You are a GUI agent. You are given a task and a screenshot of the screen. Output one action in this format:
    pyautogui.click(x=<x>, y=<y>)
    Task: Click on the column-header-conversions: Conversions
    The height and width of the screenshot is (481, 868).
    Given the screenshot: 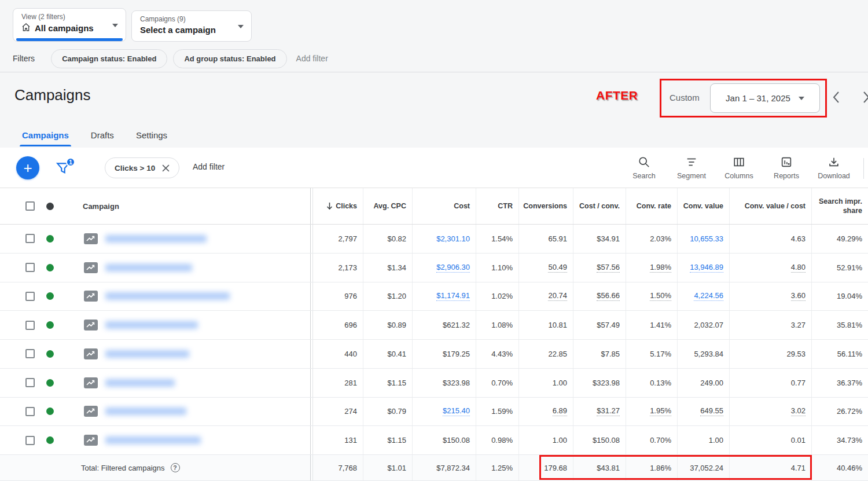 What is the action you would take?
    pyautogui.click(x=546, y=206)
    